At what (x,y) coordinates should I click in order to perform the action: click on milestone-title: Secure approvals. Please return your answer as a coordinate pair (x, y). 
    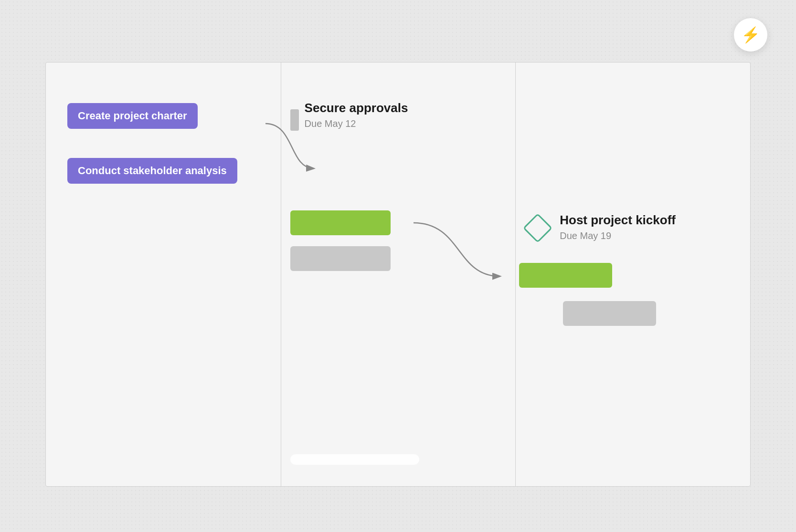
    Looking at the image, I should click on (356, 108).